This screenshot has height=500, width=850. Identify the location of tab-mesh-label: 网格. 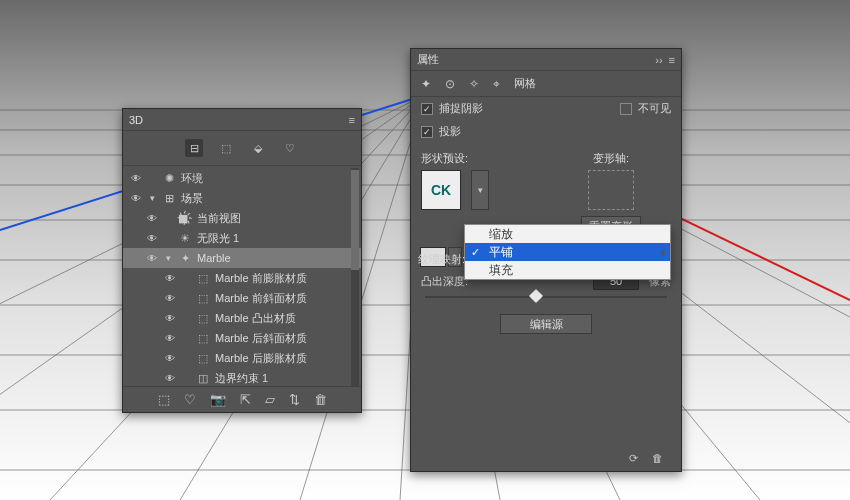
(525, 84).